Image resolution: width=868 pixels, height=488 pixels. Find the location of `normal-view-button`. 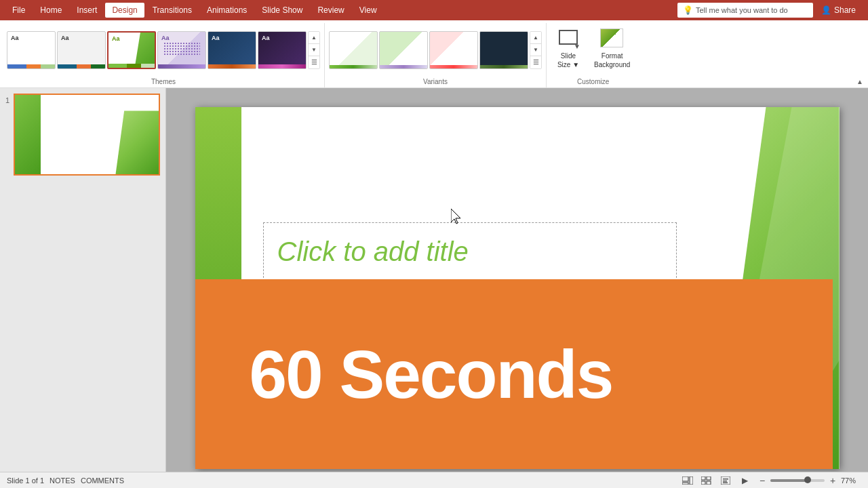

normal-view-button is located at coordinates (688, 481).